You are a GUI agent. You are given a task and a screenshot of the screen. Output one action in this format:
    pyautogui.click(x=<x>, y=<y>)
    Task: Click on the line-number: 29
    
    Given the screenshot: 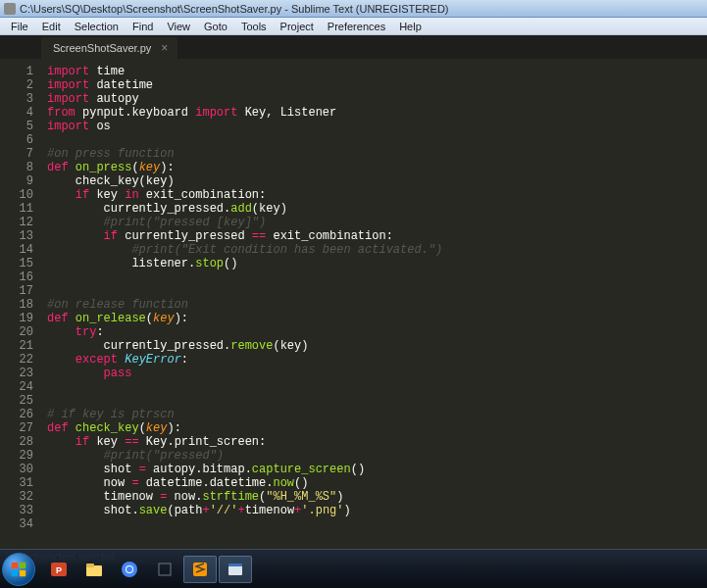 What is the action you would take?
    pyautogui.click(x=17, y=456)
    